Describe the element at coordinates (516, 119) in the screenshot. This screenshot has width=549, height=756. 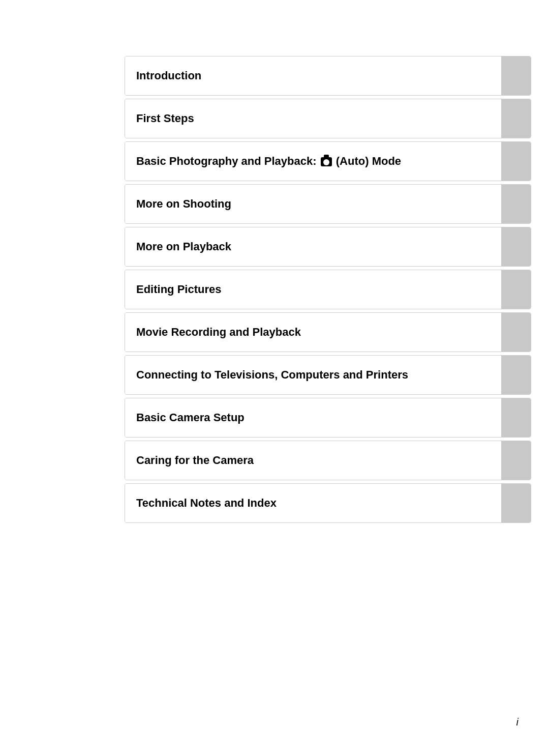
I see `toc-tab-first-steps` at that location.